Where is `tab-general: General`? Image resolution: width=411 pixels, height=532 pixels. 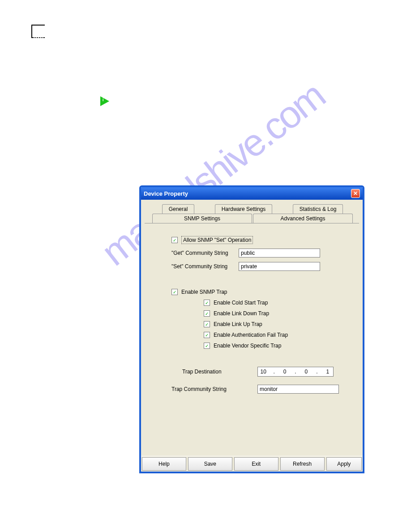
tab-general: General is located at coordinates (178, 209).